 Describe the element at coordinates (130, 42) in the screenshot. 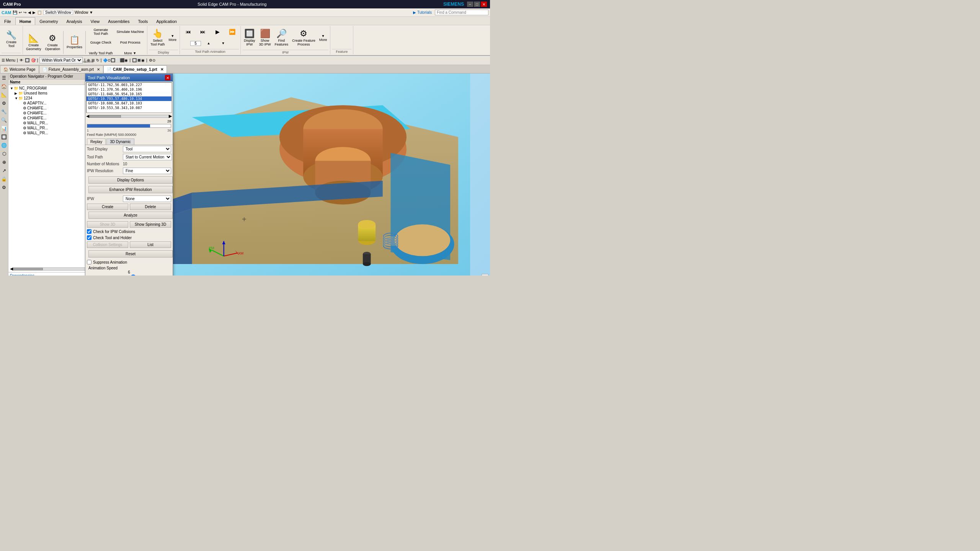

I see `post-process-button: Post Process` at that location.